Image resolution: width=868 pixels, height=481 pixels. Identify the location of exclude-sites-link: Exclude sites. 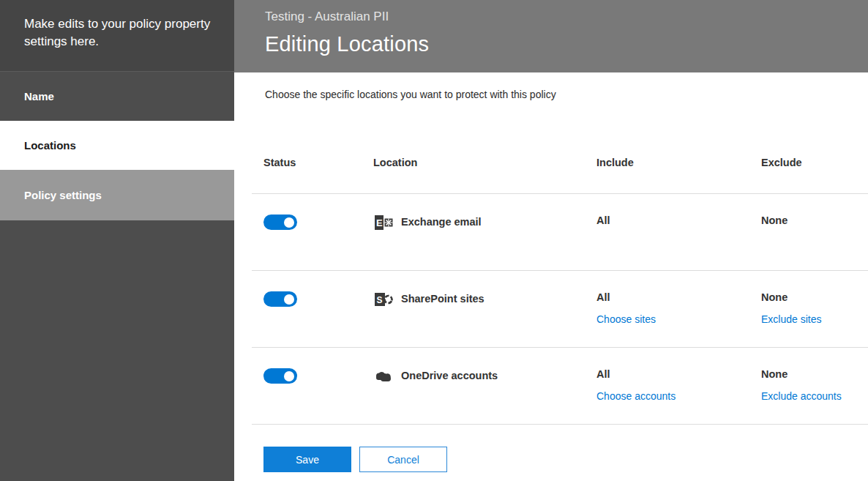
(791, 319).